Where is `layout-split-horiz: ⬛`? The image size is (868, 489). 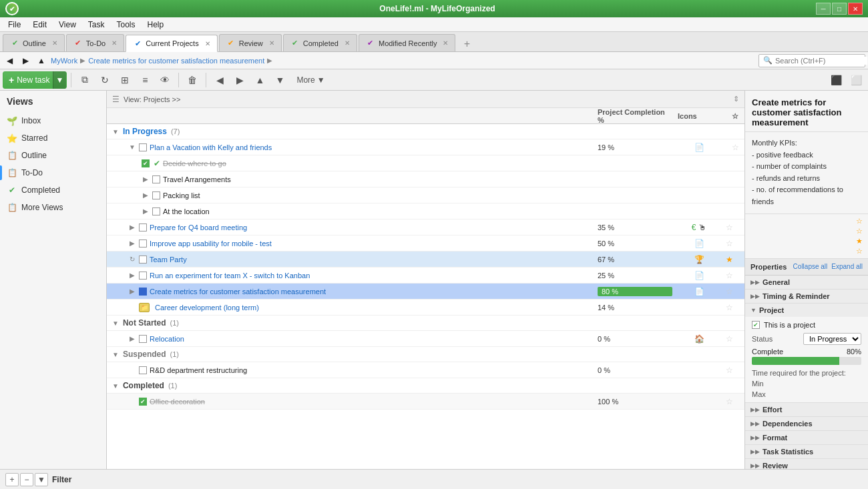 layout-split-horiz: ⬛ is located at coordinates (836, 80).